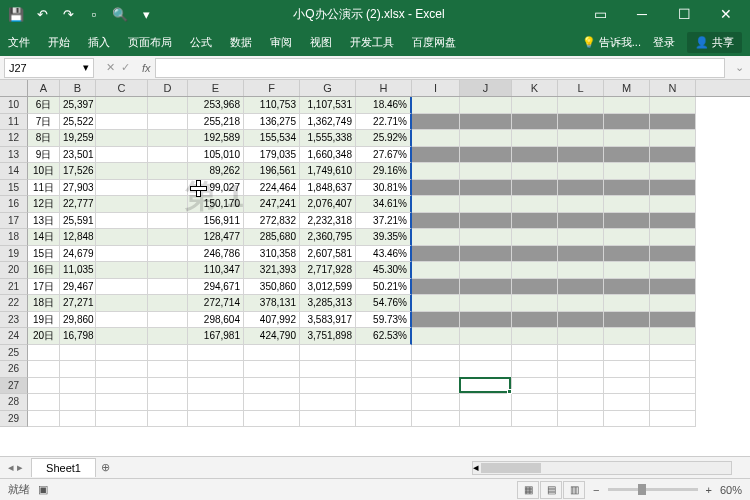  What do you see at coordinates (272, 204) in the screenshot?
I see `cell: 247,241` at bounding box center [272, 204].